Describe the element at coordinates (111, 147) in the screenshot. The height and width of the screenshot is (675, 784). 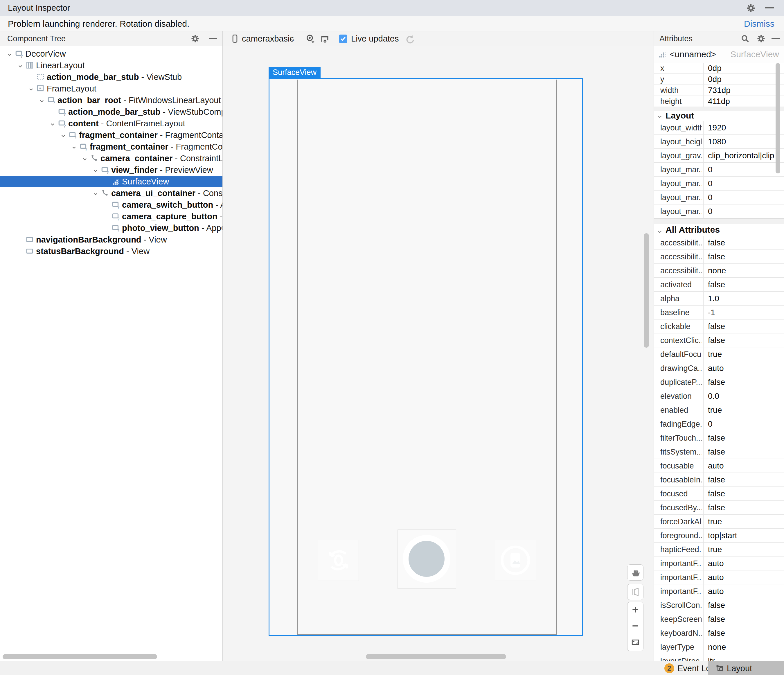
I see `tree-row-fragment_container: ?fragment_container - FragmentCon` at that location.